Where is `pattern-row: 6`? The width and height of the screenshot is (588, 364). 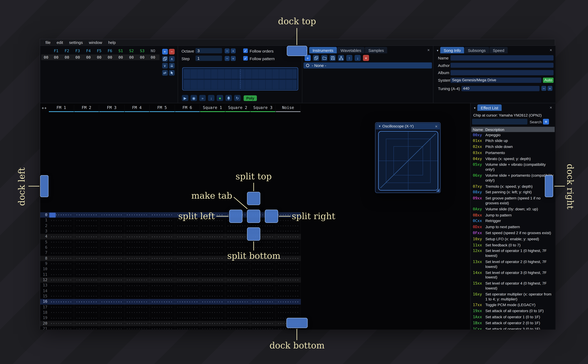
pattern-row: 6 is located at coordinates (171, 247).